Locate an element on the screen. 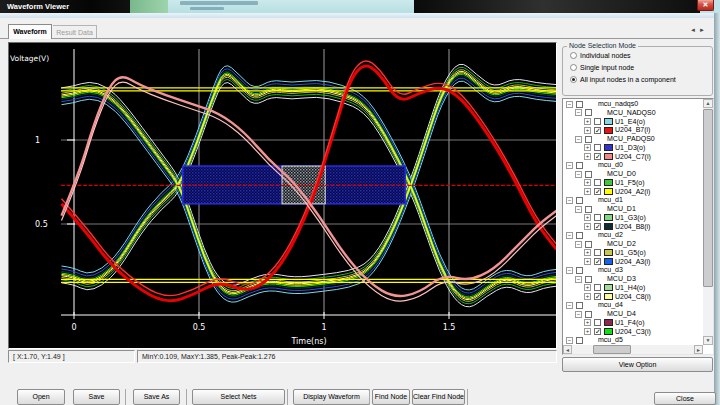 This screenshot has height=405, width=720. tree-row: +U1_E4(o) is located at coordinates (634, 122).